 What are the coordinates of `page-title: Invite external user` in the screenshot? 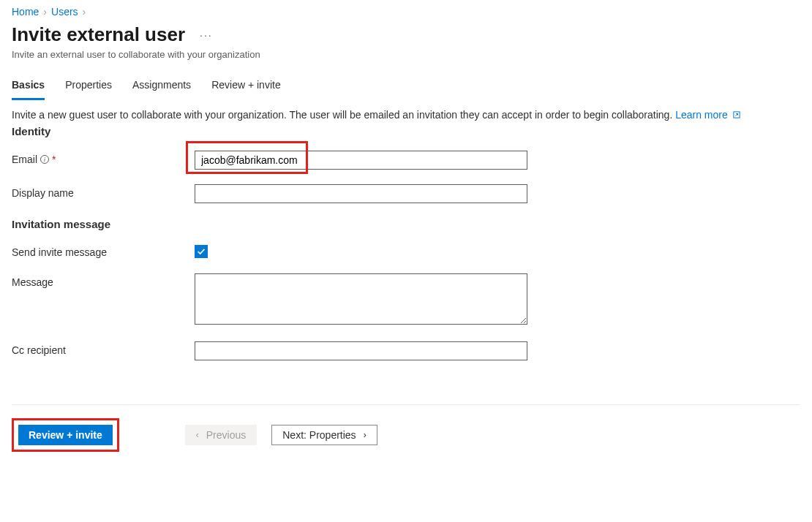 It's located at (98, 35).